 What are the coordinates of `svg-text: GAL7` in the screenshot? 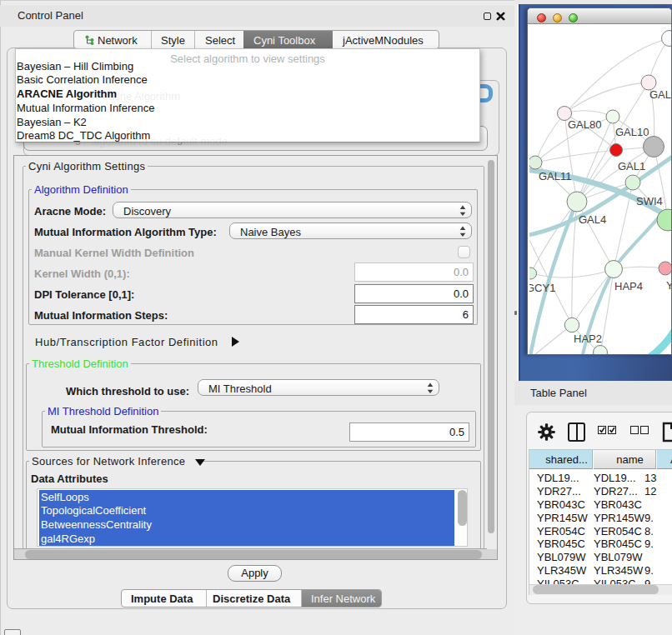 It's located at (660, 95).